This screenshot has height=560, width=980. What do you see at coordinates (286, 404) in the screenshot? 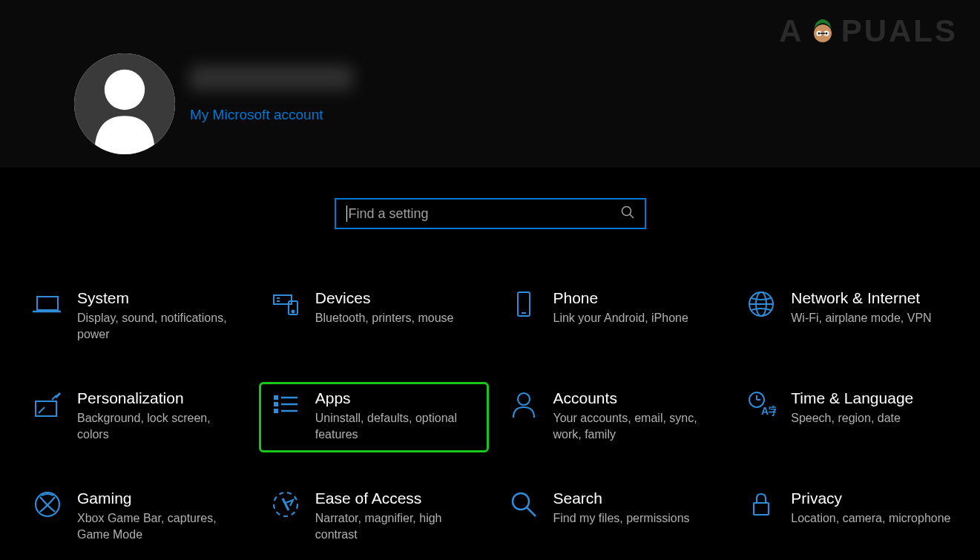
I see `list-icon` at bounding box center [286, 404].